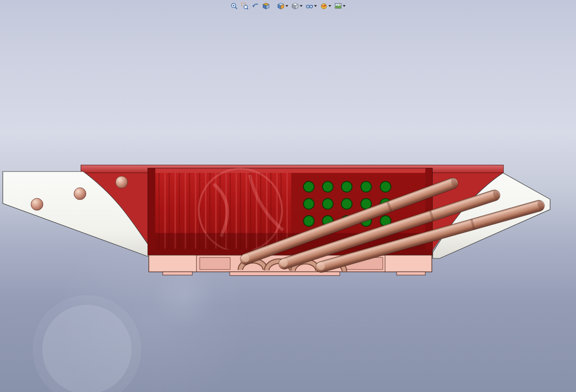 The width and height of the screenshot is (576, 392). What do you see at coordinates (288, 6) in the screenshot?
I see `heads-up-toolbar` at bounding box center [288, 6].